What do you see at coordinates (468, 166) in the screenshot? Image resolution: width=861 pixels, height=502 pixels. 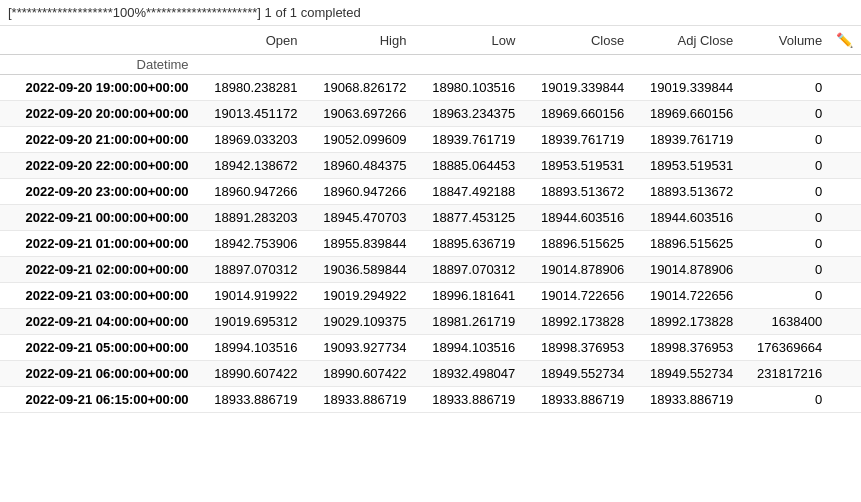 I see `data-cell: 18885.064453` at bounding box center [468, 166].